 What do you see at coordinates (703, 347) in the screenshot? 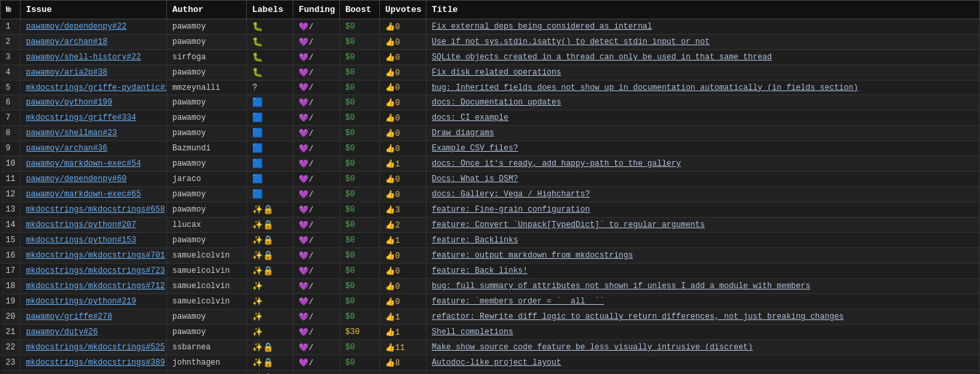
I see `row-title: Make show source code feature be less vi…` at bounding box center [703, 347].